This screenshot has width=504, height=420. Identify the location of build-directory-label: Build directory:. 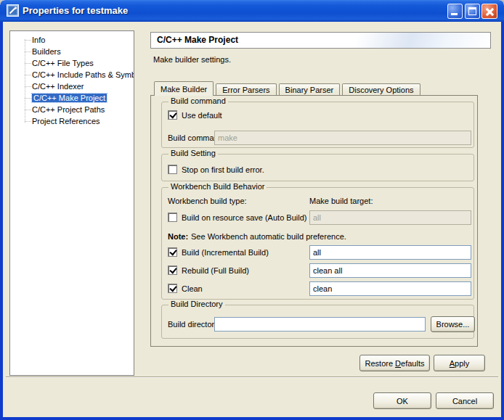
(195, 324).